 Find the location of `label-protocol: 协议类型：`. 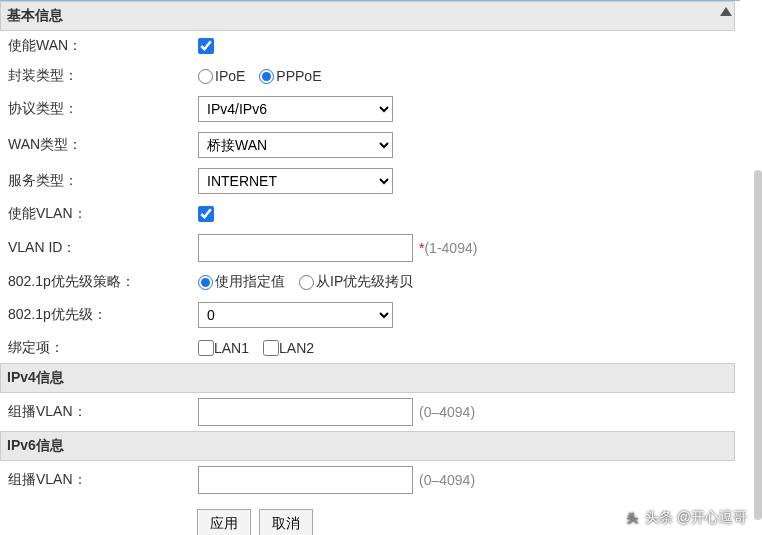

label-protocol: 协议类型： is located at coordinates (103, 109).